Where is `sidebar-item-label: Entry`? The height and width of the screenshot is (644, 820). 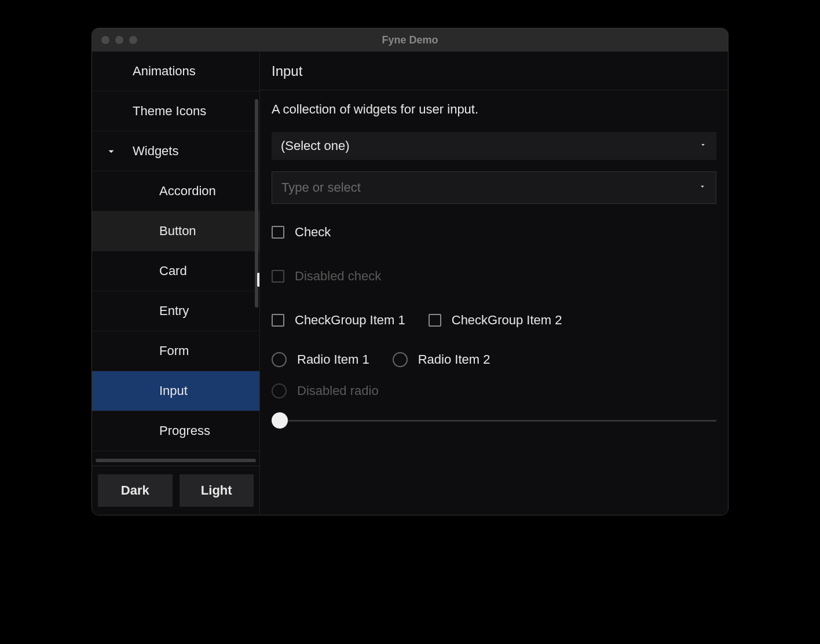 sidebar-item-label: Entry is located at coordinates (174, 311).